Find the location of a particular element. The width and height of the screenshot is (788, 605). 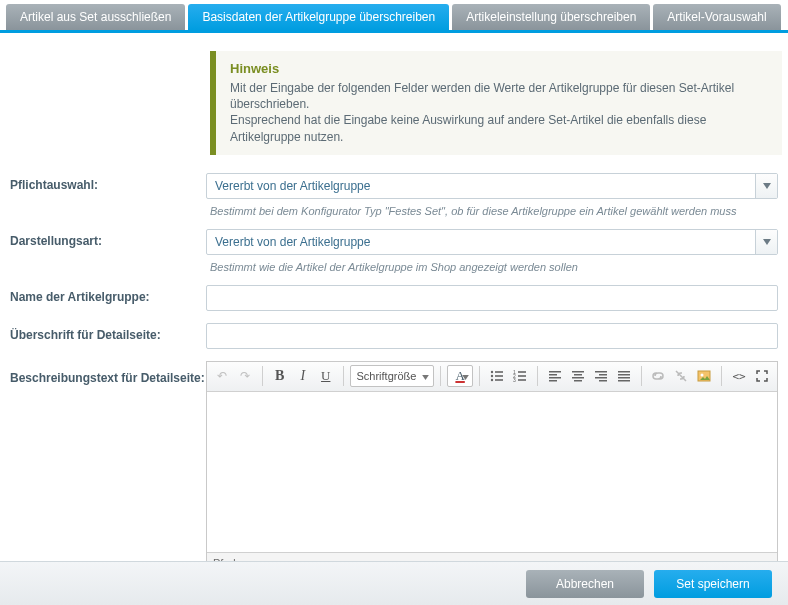

combo-pflichtauswahl-input is located at coordinates (481, 186).